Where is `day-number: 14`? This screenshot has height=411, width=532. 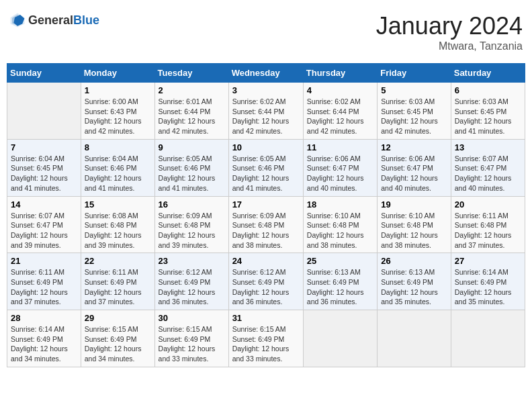
day-number: 14 is located at coordinates (44, 204).